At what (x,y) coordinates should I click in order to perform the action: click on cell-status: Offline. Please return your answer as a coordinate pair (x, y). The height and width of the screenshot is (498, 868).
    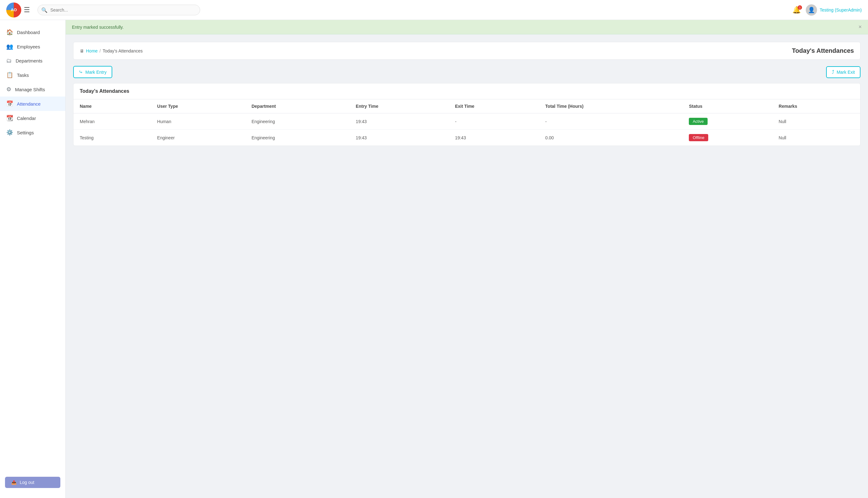
    Looking at the image, I should click on (727, 138).